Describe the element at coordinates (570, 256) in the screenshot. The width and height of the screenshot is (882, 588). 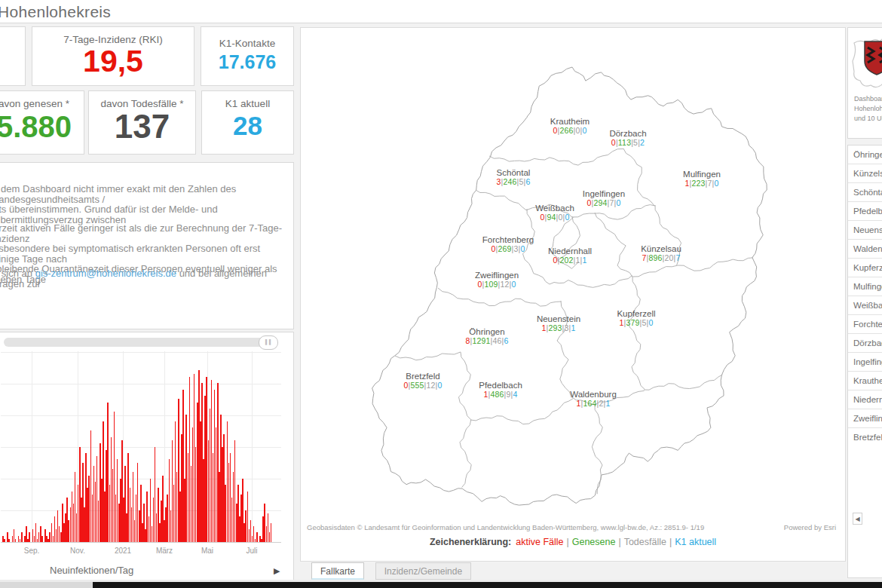
I see `map-label: Niedernhall0|202|1|1` at that location.